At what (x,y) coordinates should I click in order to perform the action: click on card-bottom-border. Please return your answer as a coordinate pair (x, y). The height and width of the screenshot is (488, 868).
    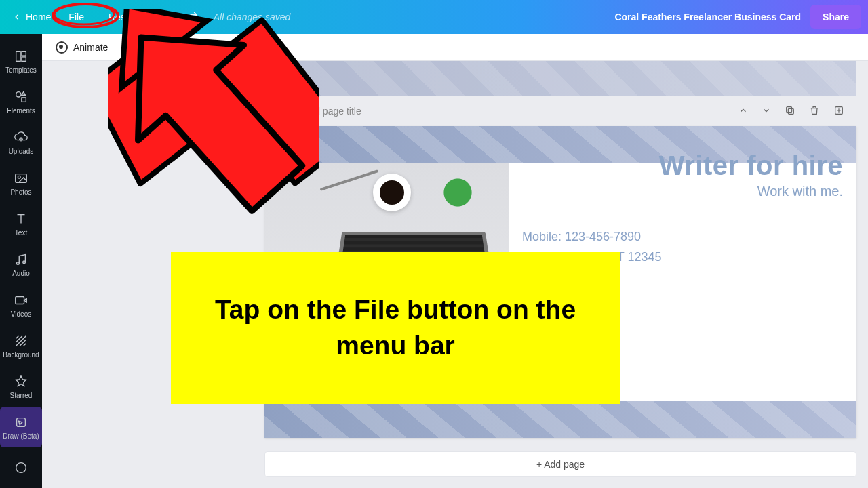
    Looking at the image, I should click on (560, 420).